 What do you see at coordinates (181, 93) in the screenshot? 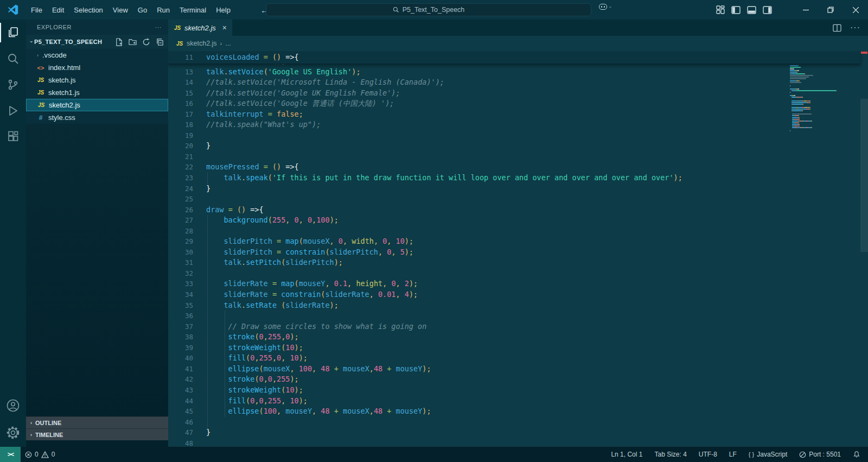
I see `line-number: 15` at bounding box center [181, 93].